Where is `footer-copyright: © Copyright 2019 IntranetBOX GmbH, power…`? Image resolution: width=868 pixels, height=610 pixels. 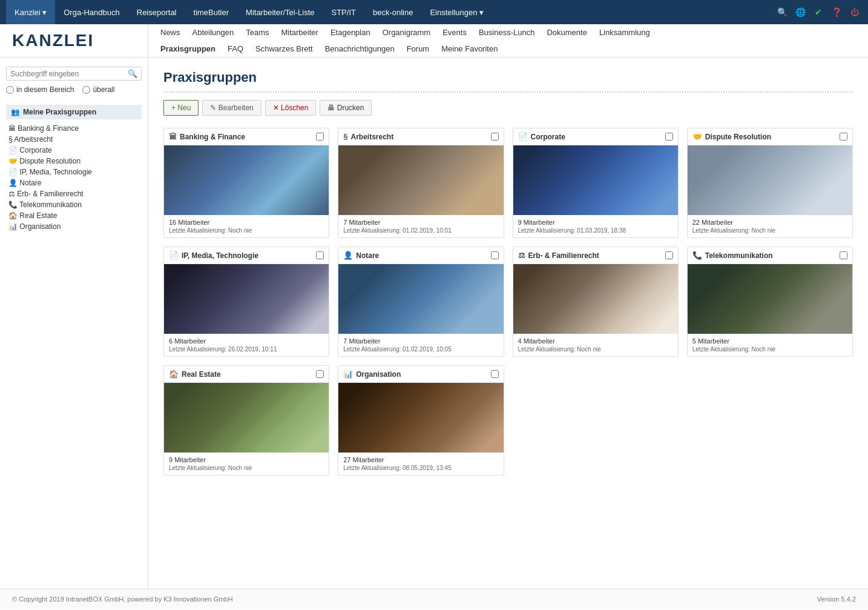 footer-copyright: © Copyright 2019 IntranetBOX GmbH, power… is located at coordinates (122, 599).